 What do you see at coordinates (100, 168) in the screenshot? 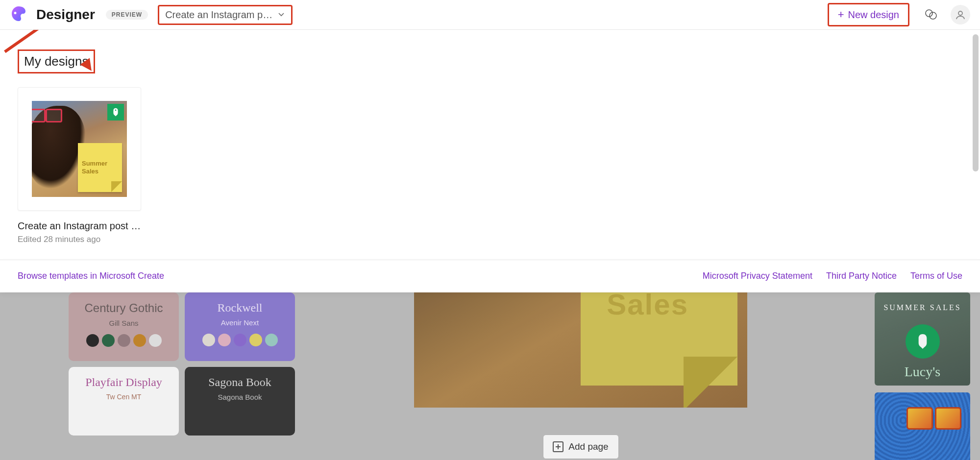
I see `thumb-sticky-text: Summer Sales` at bounding box center [100, 168].